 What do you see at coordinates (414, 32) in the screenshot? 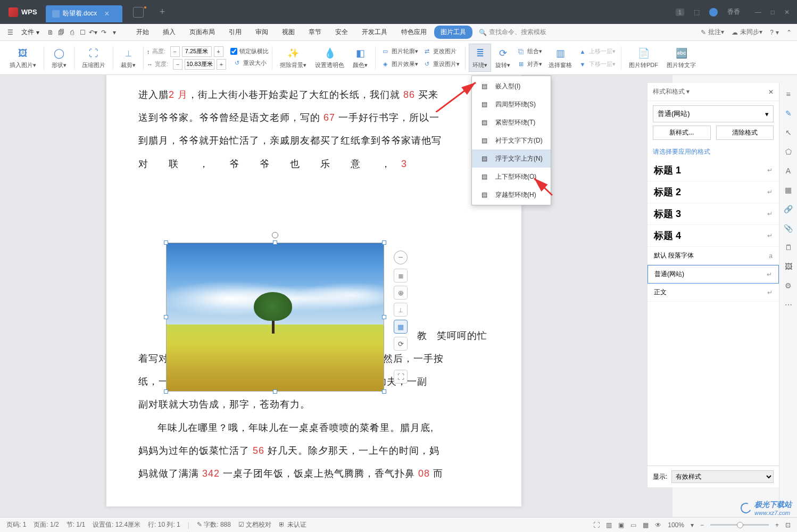
I see `menu-special: 特色应用` at bounding box center [414, 32].